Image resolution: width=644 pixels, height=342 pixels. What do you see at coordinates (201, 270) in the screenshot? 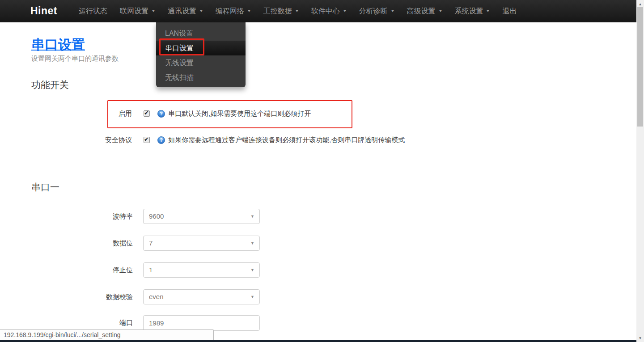
I see `stop-bits-select: 1` at bounding box center [201, 270].